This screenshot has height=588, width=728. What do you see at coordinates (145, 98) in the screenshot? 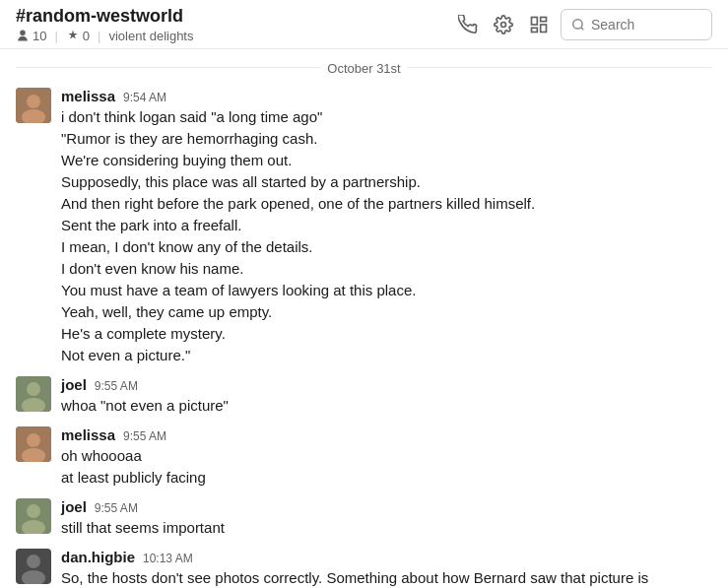
I see `message-time: 9:54 AM` at bounding box center [145, 98].